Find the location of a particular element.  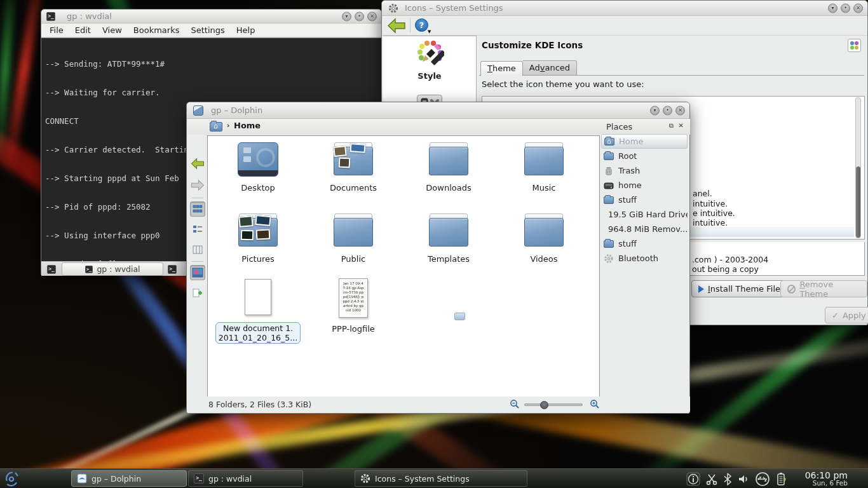

close-panel-icon: ✕ is located at coordinates (681, 126).